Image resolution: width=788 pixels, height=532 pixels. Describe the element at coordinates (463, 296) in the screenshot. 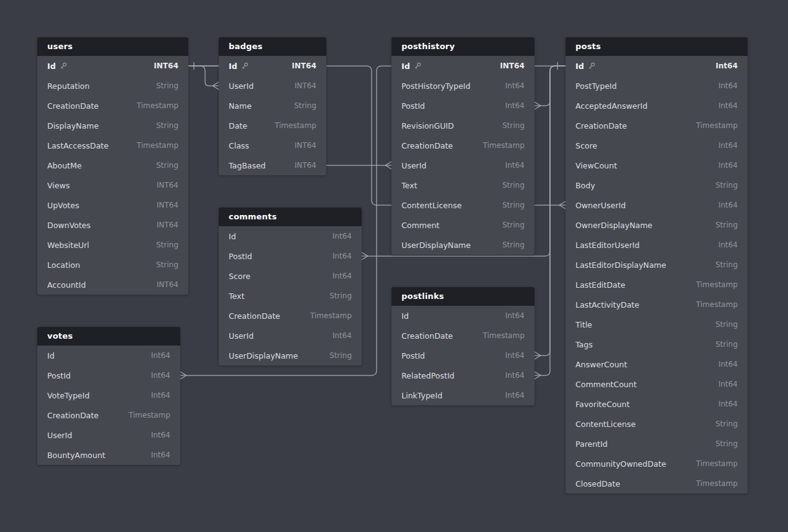

I see `table-header-postlinks: postlinks` at that location.